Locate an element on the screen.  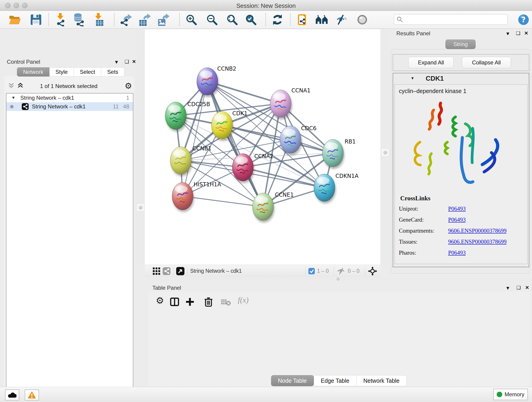
node-CCNE1: CCNE1 is located at coordinates (273, 207).